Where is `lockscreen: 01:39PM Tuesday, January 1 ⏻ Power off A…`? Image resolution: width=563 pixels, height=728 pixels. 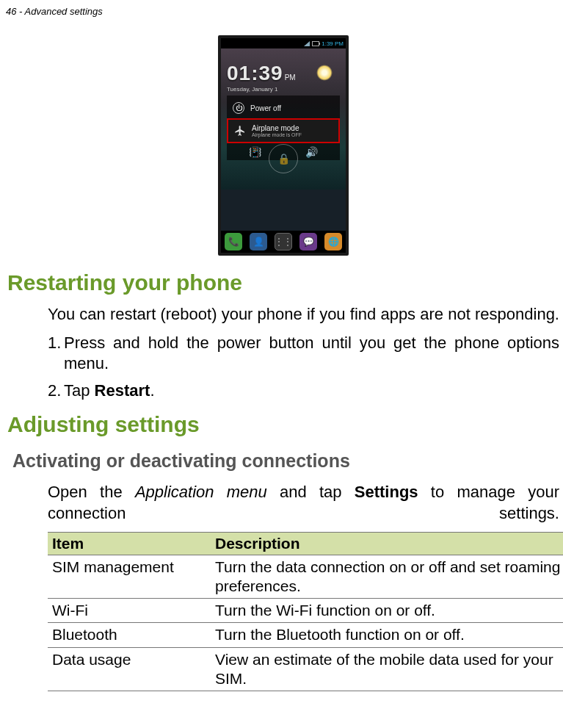
lockscreen: 01:39PM Tuesday, January 1 ⏻ Power off A… is located at coordinates (283, 119).